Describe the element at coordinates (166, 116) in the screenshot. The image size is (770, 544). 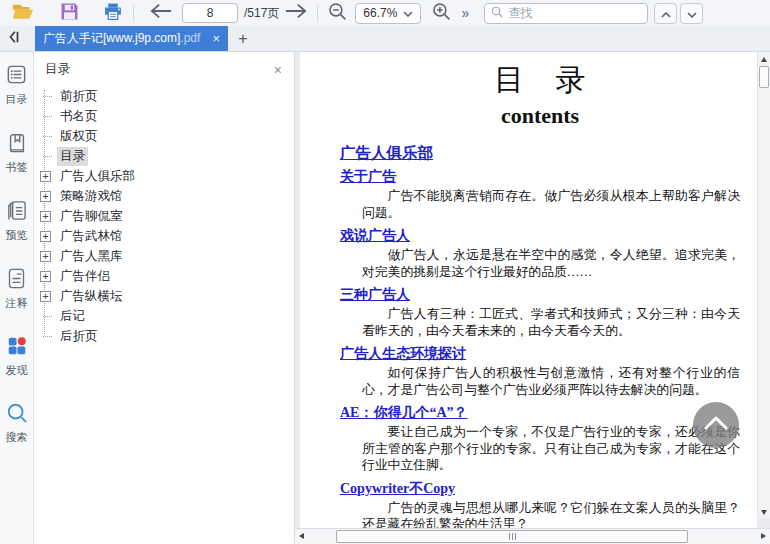
I see `bookmark-item: 书名页` at that location.